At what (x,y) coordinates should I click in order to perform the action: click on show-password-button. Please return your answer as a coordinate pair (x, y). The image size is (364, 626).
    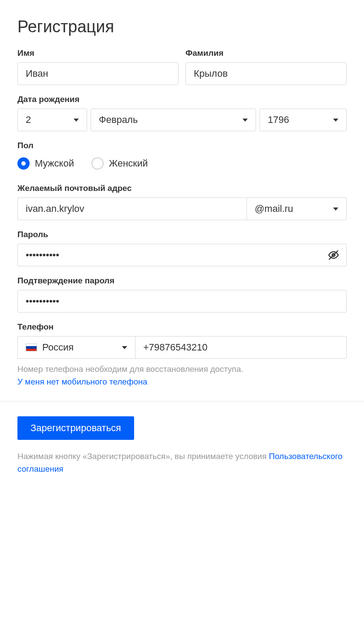
    Looking at the image, I should click on (334, 255).